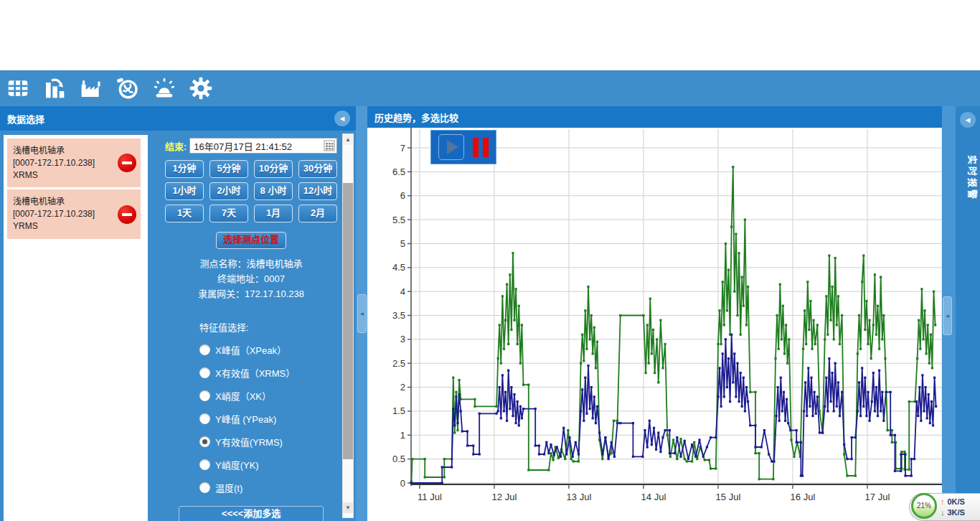 This screenshot has height=521, width=980. I want to click on feature-radio: X有效值（XRMS）, so click(268, 373).